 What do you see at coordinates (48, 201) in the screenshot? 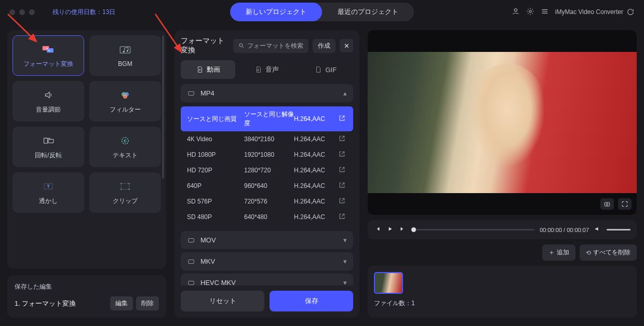
I see `tool-label: 透かし` at bounding box center [48, 201].